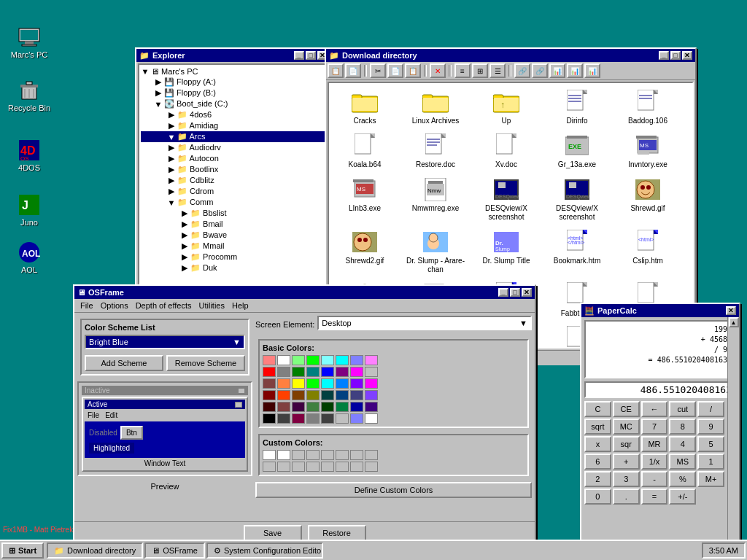 The width and height of the screenshot is (747, 560). Describe the element at coordinates (598, 479) in the screenshot. I see `calc-btn-2: 2` at that location.